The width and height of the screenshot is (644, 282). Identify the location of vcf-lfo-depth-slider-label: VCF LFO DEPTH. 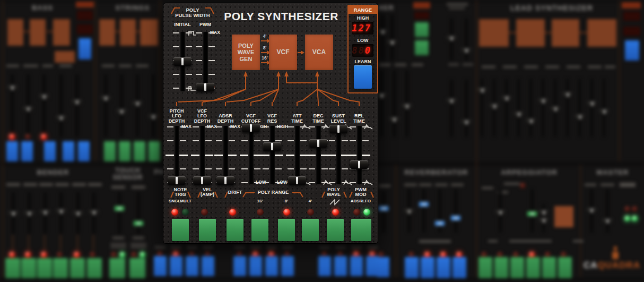
(202, 115).